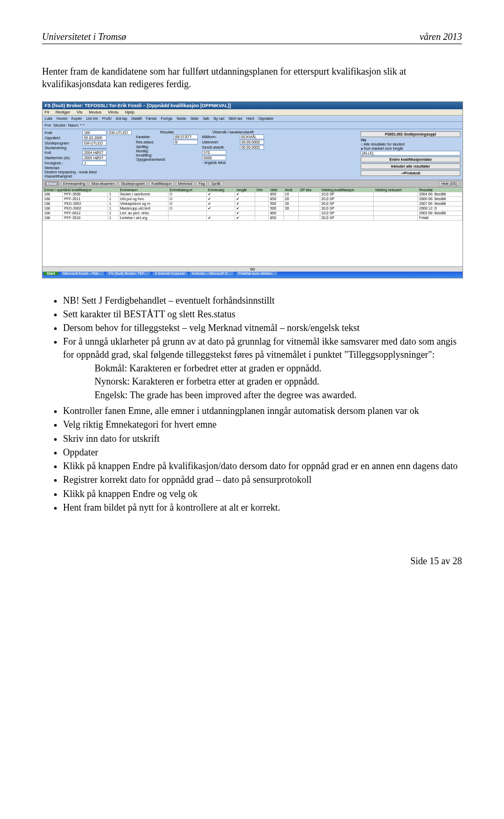 Image resolution: width=504 pixels, height=819 pixels. I want to click on menu-vis: Vis, so click(80, 112).